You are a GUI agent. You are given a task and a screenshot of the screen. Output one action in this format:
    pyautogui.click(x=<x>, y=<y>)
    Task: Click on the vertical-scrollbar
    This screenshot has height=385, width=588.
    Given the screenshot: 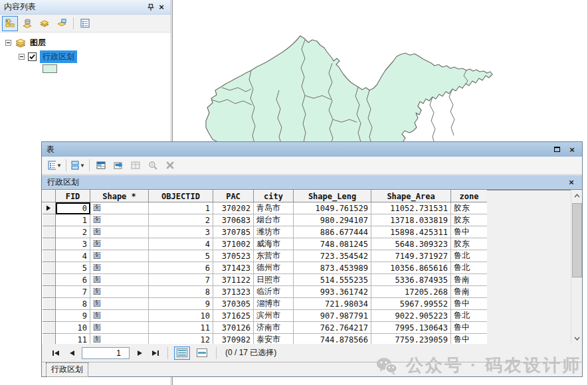 What is the action you would take?
    pyautogui.click(x=577, y=267)
    